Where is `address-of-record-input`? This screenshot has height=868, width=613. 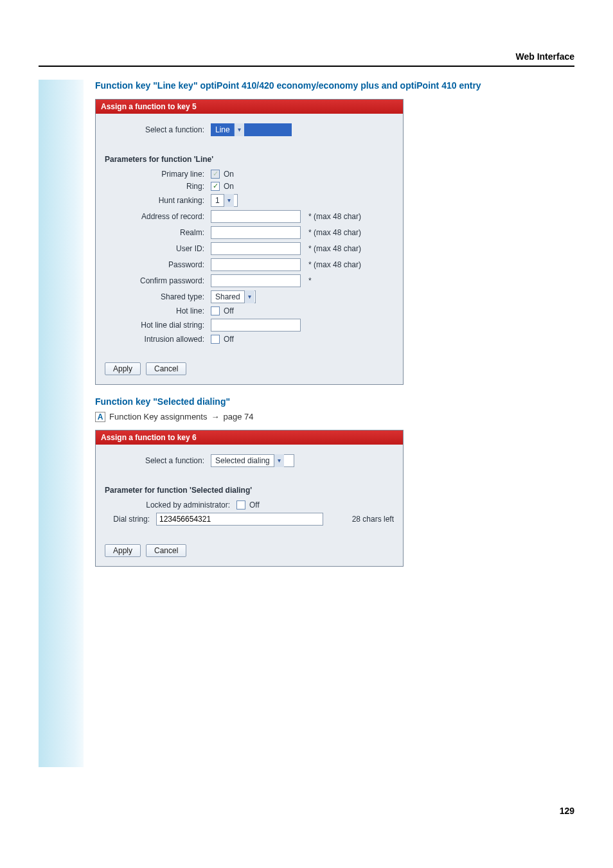 address-of-record-input is located at coordinates (256, 217).